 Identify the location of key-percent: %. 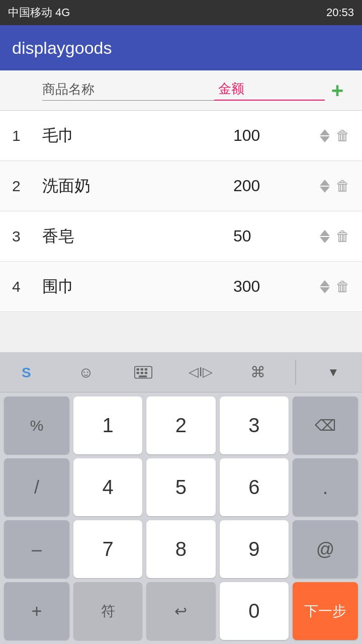
(37, 426).